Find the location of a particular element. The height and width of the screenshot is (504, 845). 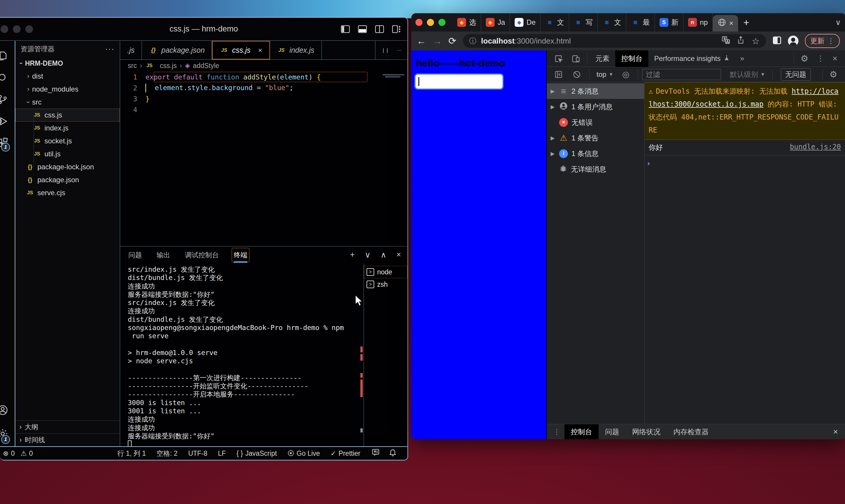

tree-item-dist: ›dist is located at coordinates (68, 76).